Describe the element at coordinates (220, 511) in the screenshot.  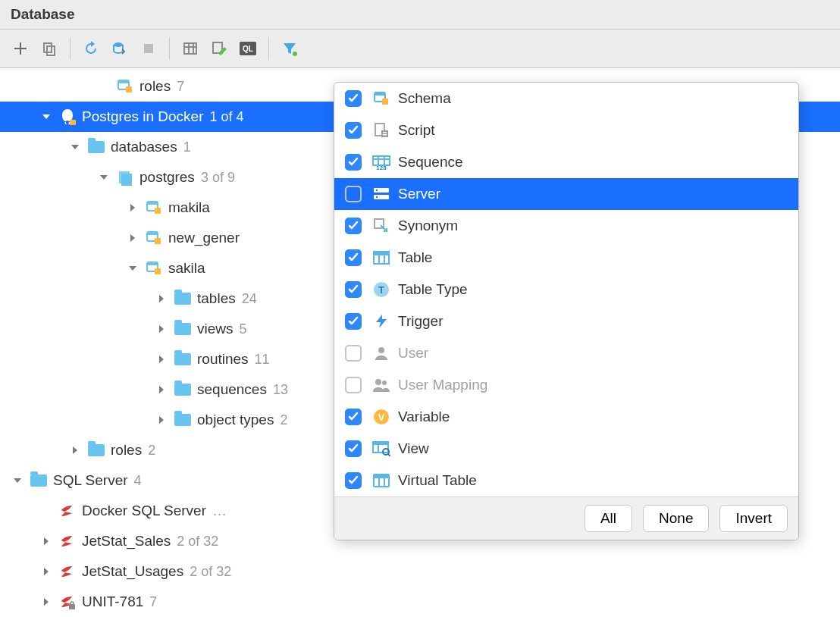
I see `ellipsis: …` at that location.